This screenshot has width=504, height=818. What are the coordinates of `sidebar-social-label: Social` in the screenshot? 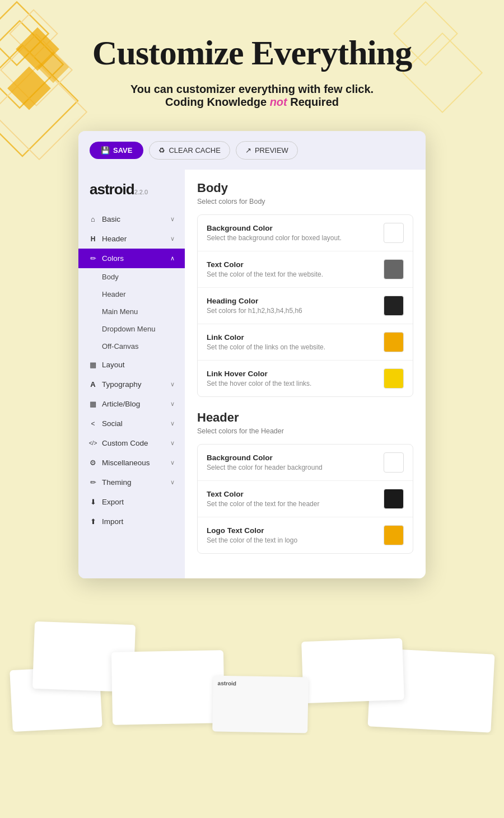 It's located at (112, 423).